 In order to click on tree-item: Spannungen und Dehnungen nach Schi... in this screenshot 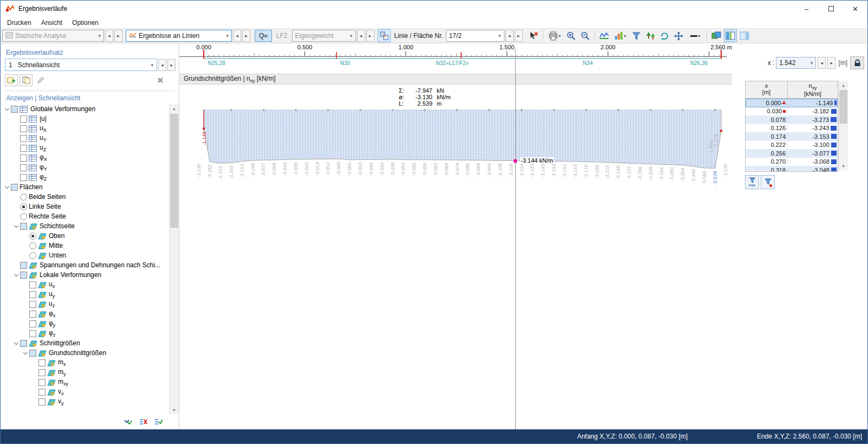, I will do `click(86, 265)`.